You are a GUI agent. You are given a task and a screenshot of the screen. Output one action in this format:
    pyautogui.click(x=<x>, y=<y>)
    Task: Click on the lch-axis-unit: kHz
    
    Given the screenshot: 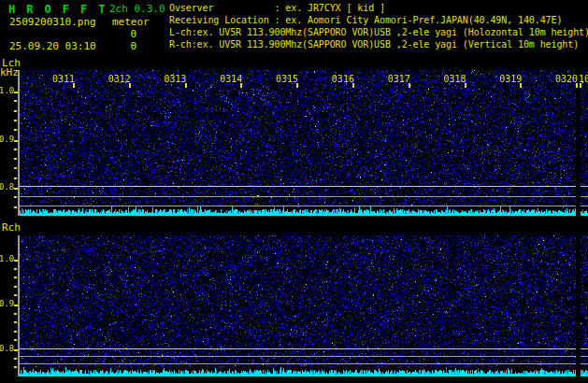 What is the action you would take?
    pyautogui.click(x=9, y=73)
    